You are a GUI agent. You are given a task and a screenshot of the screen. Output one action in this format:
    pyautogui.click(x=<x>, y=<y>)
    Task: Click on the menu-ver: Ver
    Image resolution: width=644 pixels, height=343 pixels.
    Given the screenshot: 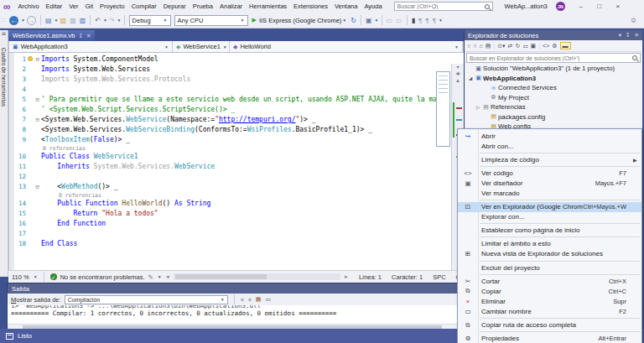 What is the action you would take?
    pyautogui.click(x=74, y=7)
    